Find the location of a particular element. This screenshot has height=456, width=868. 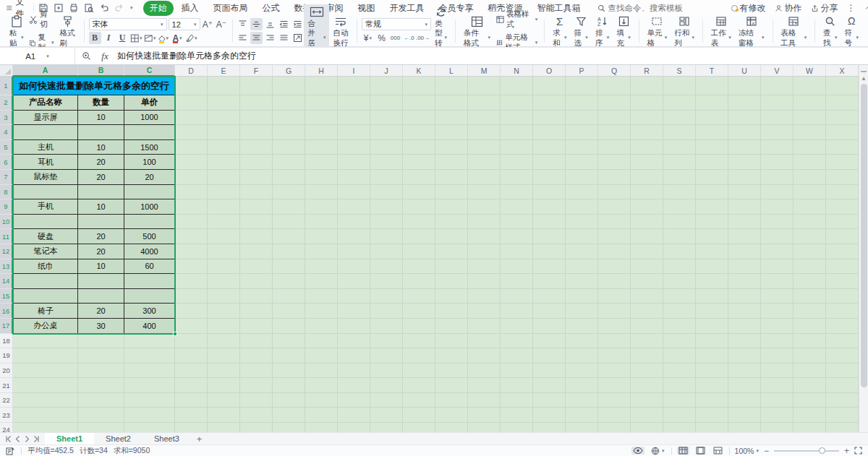

cell-R10 is located at coordinates (647, 223).